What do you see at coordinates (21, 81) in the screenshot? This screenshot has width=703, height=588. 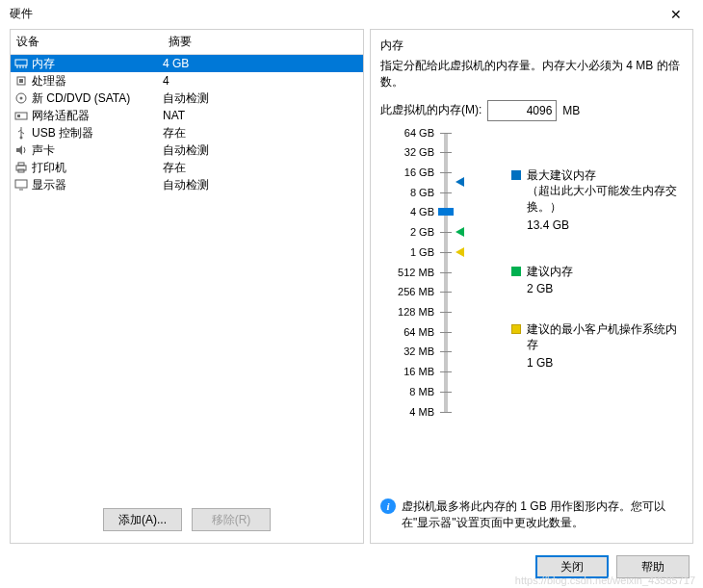 I see `cpu-icon` at bounding box center [21, 81].